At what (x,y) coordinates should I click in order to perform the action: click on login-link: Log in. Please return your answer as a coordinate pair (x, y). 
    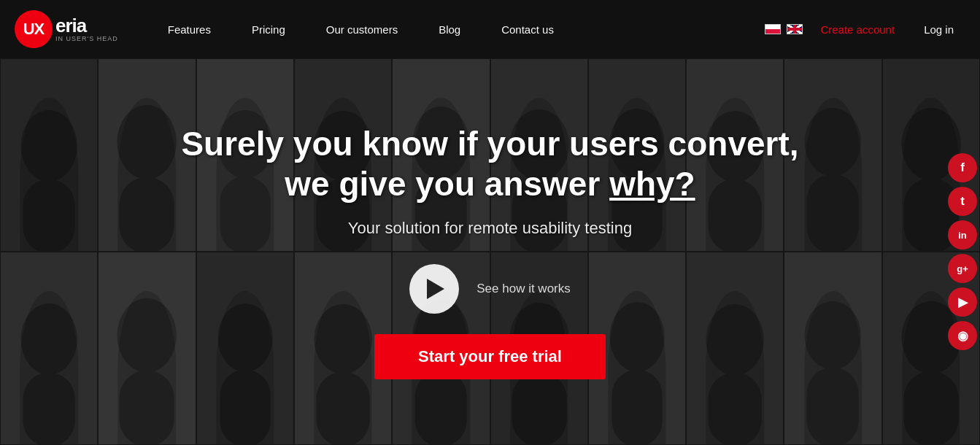
    Looking at the image, I should click on (938, 29).